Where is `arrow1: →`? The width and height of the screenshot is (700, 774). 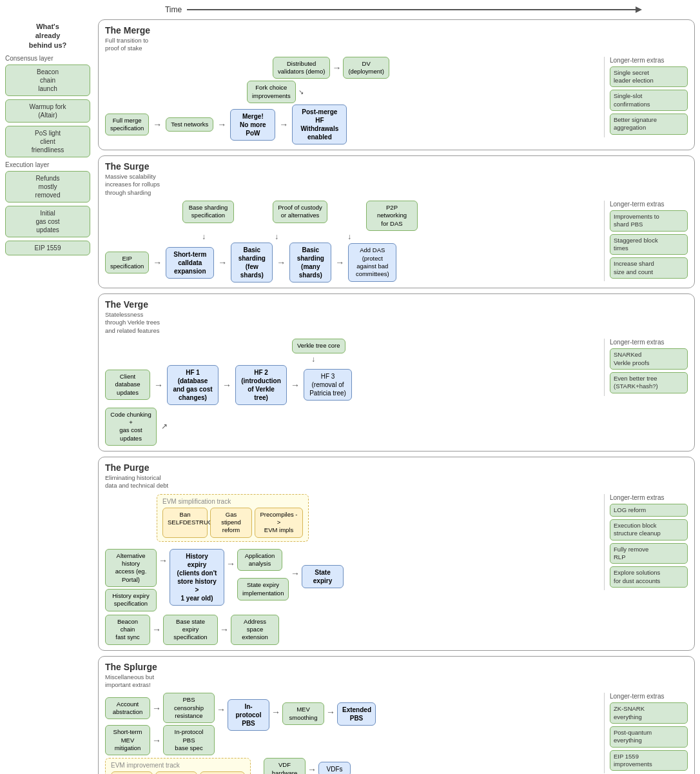 arrow1: → is located at coordinates (336, 68).